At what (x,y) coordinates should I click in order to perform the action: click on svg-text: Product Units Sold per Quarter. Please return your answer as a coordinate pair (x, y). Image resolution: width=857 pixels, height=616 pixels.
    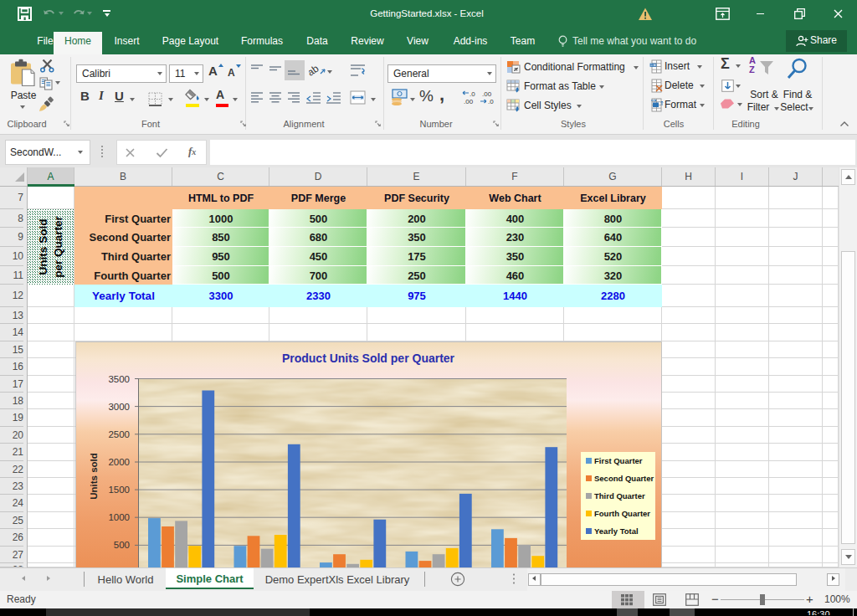
    Looking at the image, I should click on (368, 358).